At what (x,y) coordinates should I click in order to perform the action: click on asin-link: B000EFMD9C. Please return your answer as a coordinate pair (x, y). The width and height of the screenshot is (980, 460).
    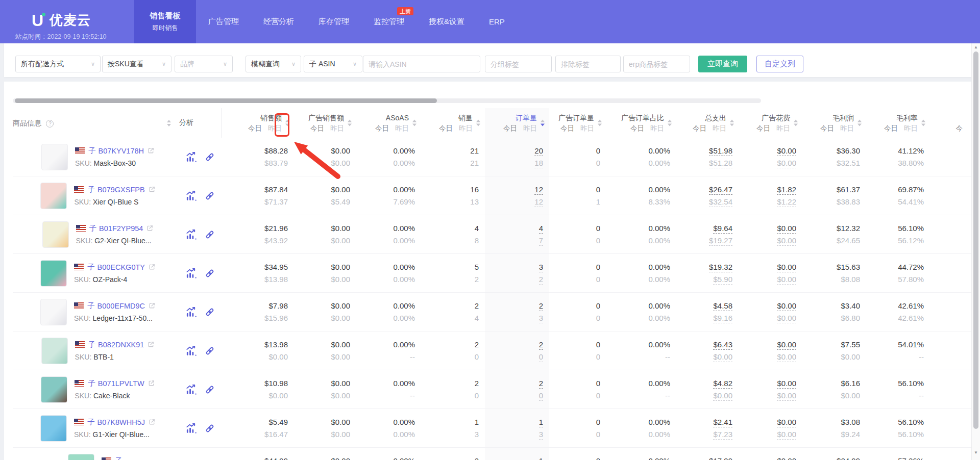
    Looking at the image, I should click on (121, 306).